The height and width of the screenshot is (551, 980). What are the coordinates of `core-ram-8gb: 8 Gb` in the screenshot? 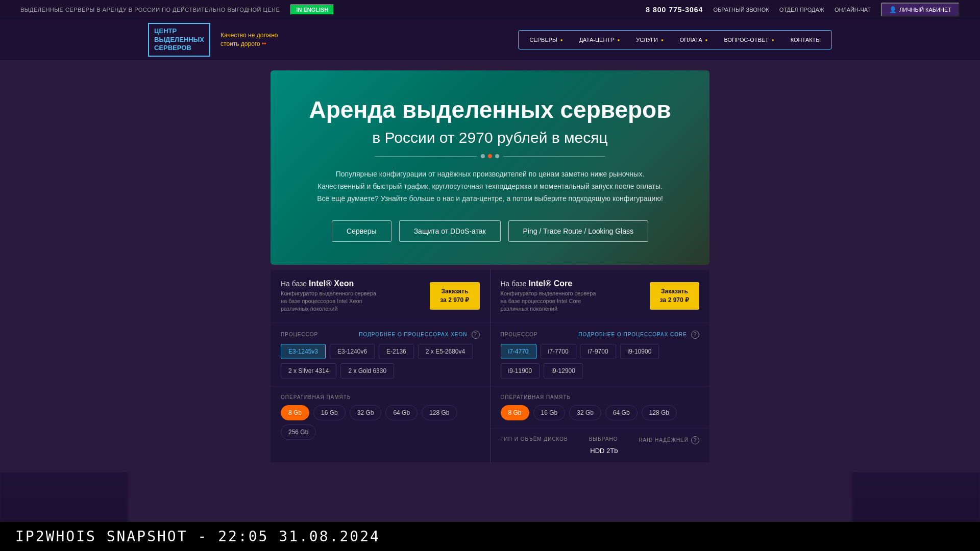 It's located at (515, 413).